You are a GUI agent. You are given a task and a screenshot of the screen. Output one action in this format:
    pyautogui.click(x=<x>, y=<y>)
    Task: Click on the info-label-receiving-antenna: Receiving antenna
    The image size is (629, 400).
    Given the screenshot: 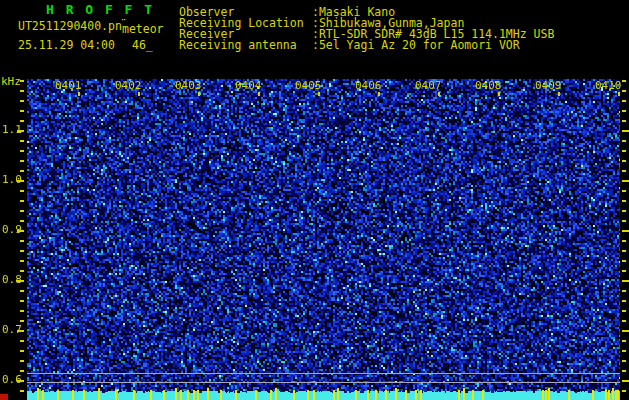 What is the action you would take?
    pyautogui.click(x=238, y=46)
    